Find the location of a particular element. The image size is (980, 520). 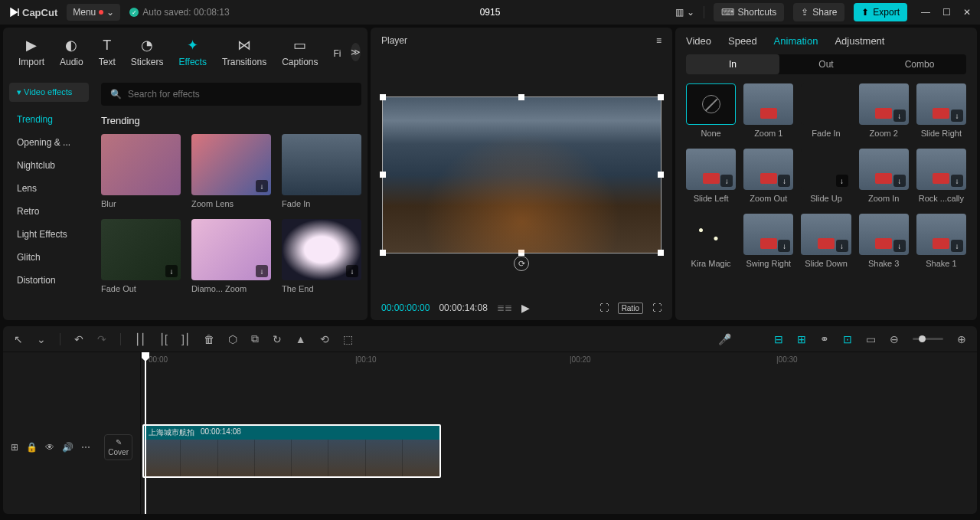

animation-item: ↓Zoom In is located at coordinates (884, 176).